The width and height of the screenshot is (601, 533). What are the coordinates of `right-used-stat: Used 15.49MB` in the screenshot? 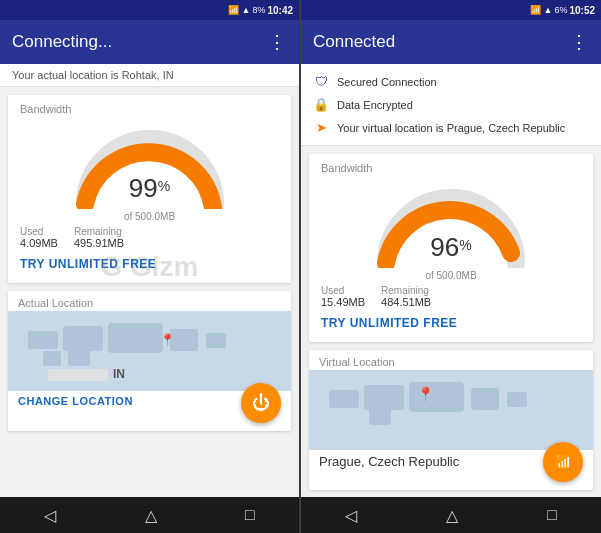 It's located at (343, 296).